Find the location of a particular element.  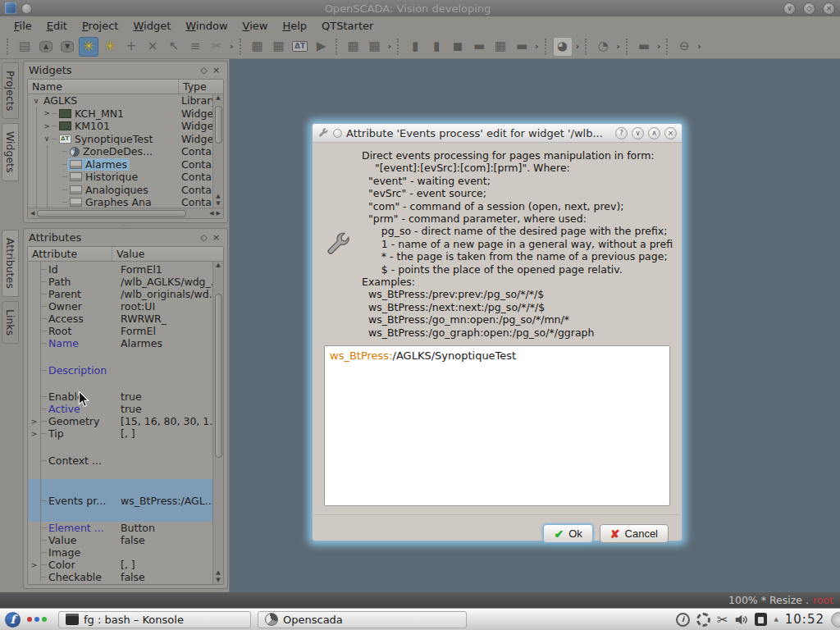

dialog-menu-button is located at coordinates (338, 133).